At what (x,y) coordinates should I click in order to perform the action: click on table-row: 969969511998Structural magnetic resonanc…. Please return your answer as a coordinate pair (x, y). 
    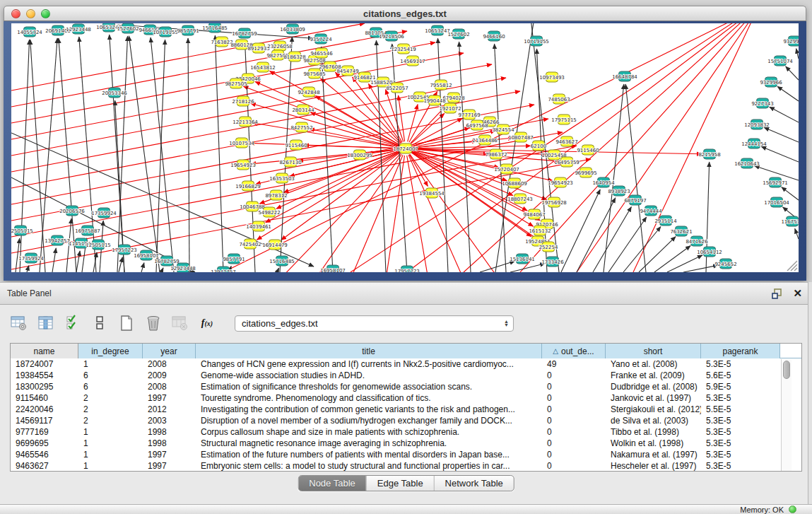
    Looking at the image, I should click on (406, 443).